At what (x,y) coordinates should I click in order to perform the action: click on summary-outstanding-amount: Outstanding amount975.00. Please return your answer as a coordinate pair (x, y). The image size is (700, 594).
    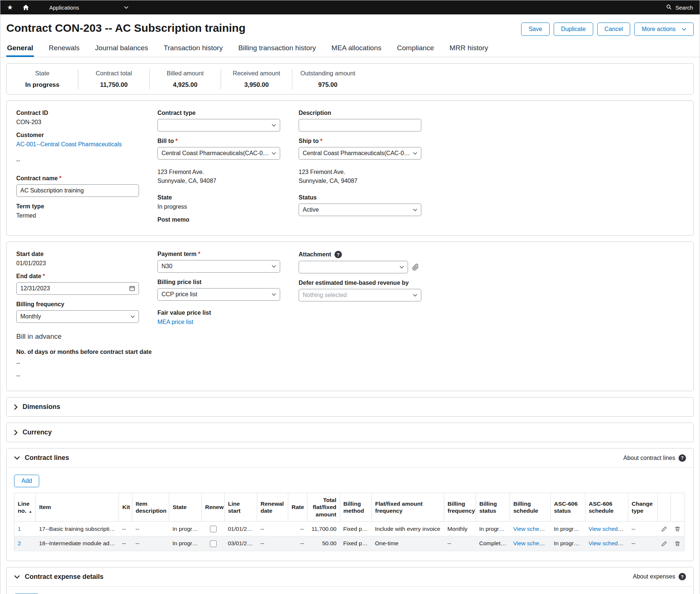
    Looking at the image, I should click on (327, 79).